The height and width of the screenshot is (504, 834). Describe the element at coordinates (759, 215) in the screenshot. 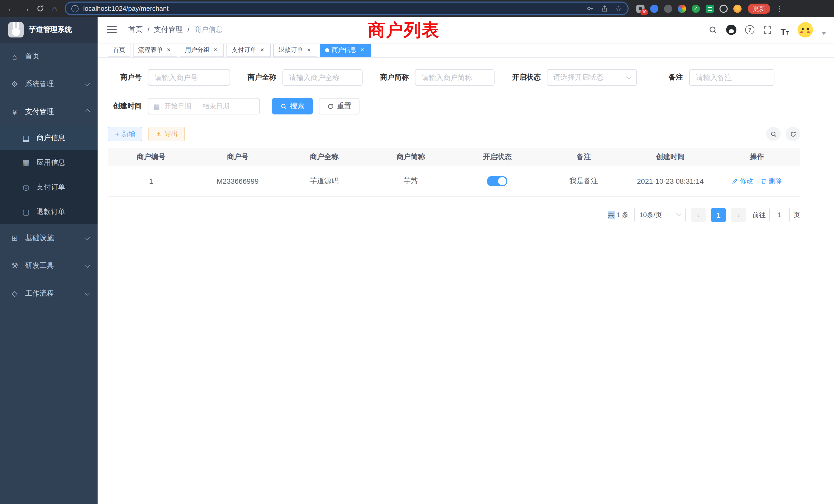

I see `goto-prefix: 前往` at that location.